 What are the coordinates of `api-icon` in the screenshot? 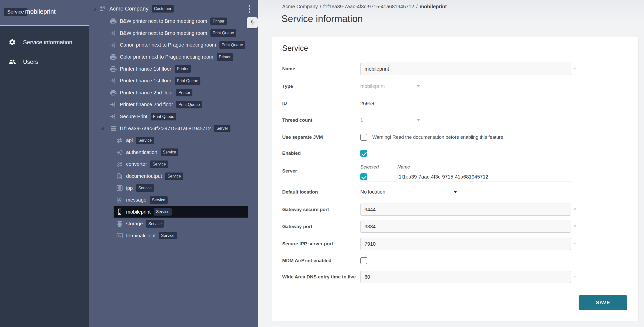 It's located at (120, 140).